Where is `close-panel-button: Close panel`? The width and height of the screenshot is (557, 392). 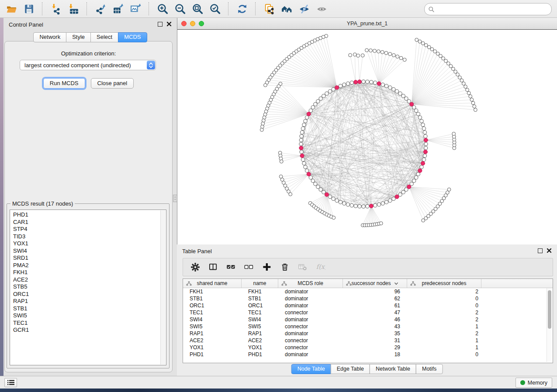
close-panel-button: Close panel is located at coordinates (113, 83).